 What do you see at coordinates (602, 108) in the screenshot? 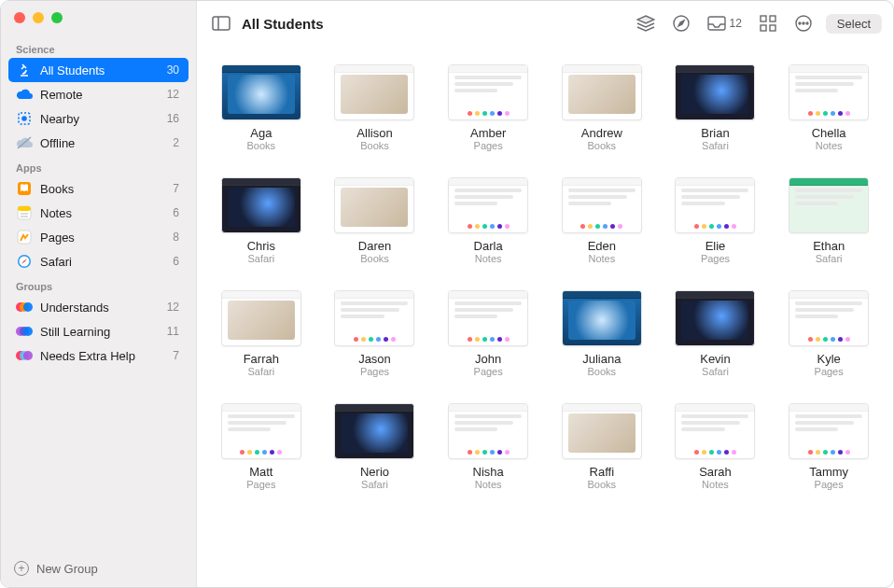
I see `student-cell: AndrewBooks` at bounding box center [602, 108].